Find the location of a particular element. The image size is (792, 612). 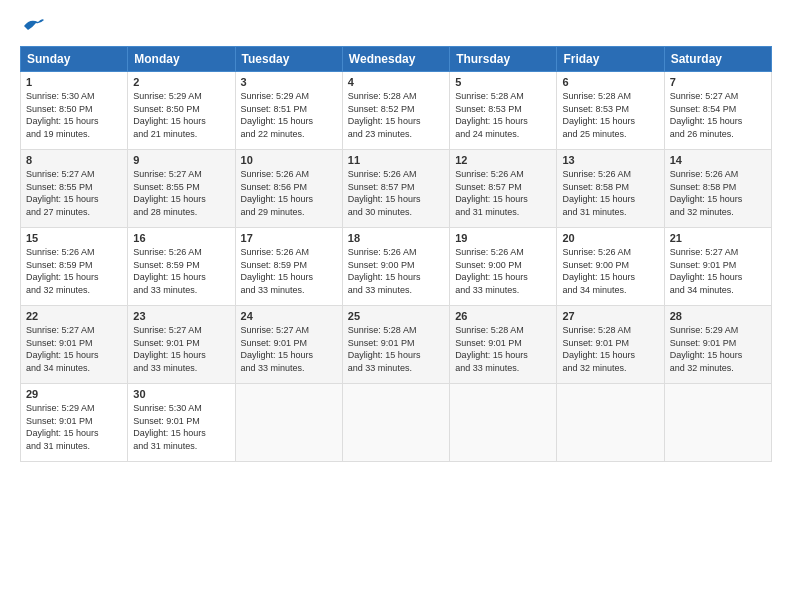

day-number: 4 is located at coordinates (396, 82).